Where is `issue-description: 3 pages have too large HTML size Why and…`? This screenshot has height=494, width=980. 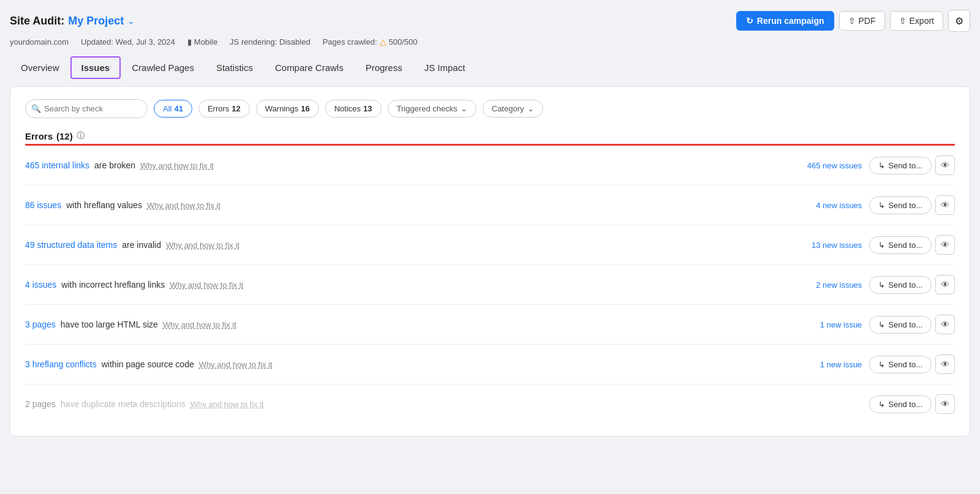
issue-description: 3 pages have too large HTML size Why and… is located at coordinates (397, 324).